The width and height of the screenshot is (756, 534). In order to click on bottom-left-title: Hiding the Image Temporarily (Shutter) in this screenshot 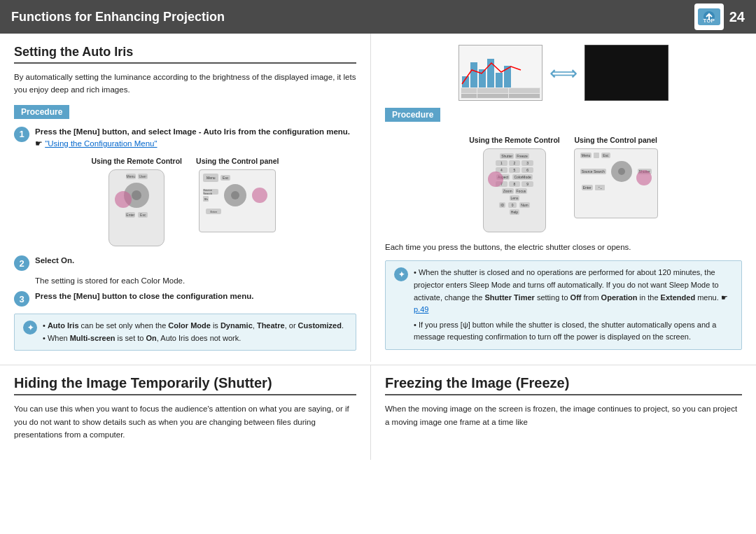, I will do `click(185, 385)`.